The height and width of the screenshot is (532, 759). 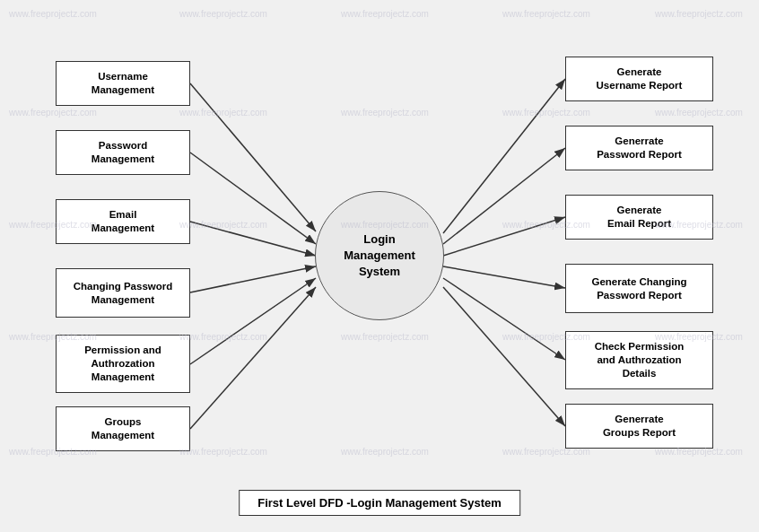 What do you see at coordinates (123, 364) in the screenshot?
I see `permission-mgmt-label: Permission andAuthrozationManagement` at bounding box center [123, 364].